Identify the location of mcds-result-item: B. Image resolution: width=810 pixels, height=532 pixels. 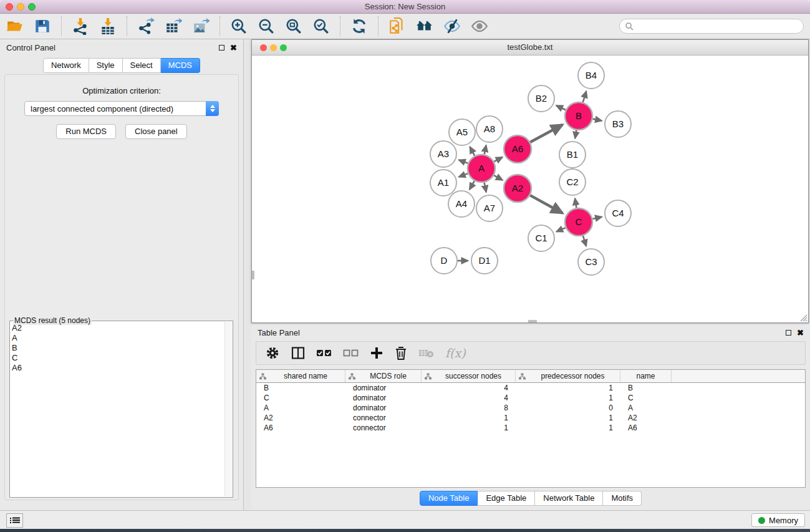
(118, 348).